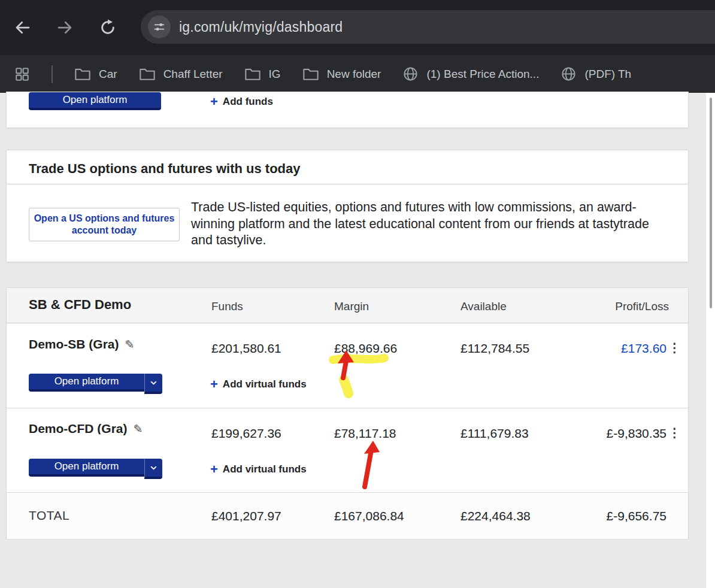 Image resolution: width=715 pixels, height=588 pixels. I want to click on account-name: Demo-SB (Gra) ✎, so click(81, 344).